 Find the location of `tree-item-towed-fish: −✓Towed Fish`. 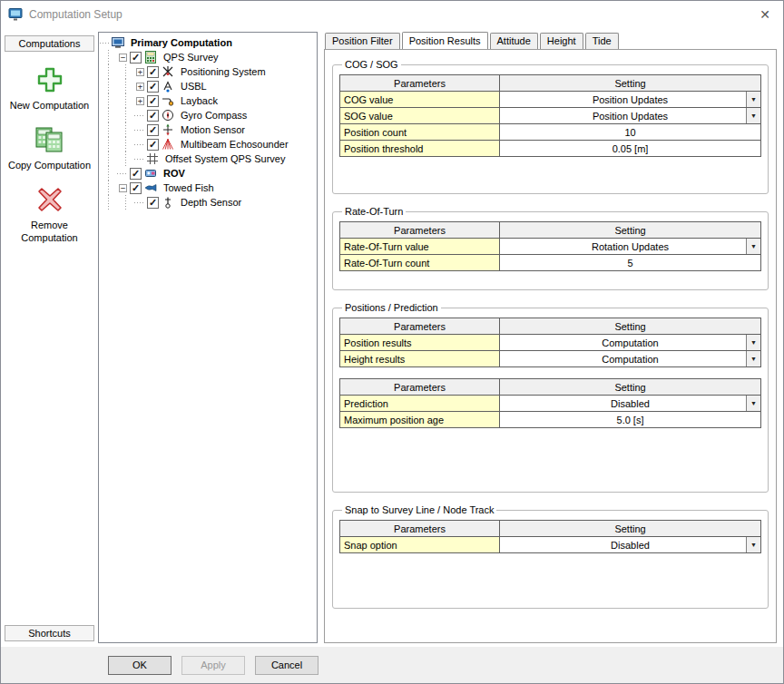

tree-item-towed-fish: −✓Towed Fish is located at coordinates (208, 188).